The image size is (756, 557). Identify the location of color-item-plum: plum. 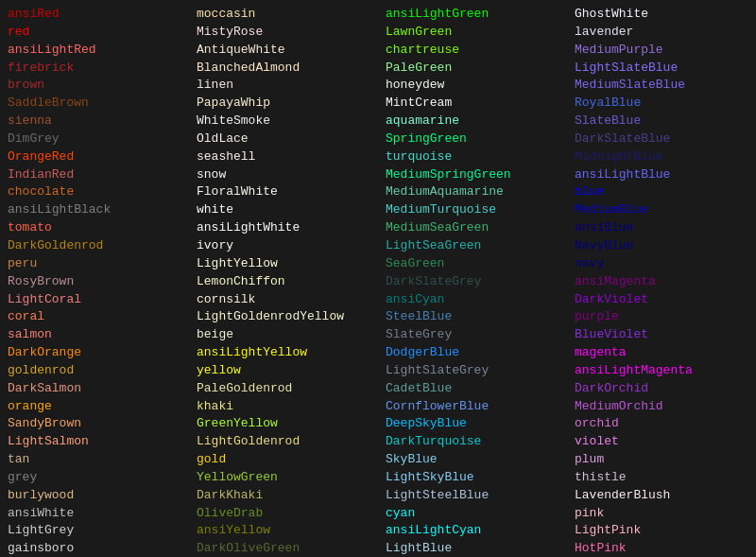
(665, 460).